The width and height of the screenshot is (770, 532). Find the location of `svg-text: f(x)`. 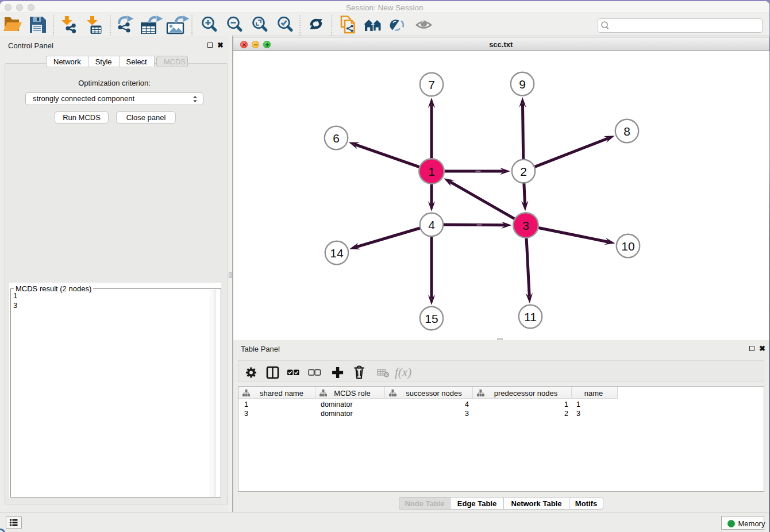

svg-text: f(x) is located at coordinates (403, 372).